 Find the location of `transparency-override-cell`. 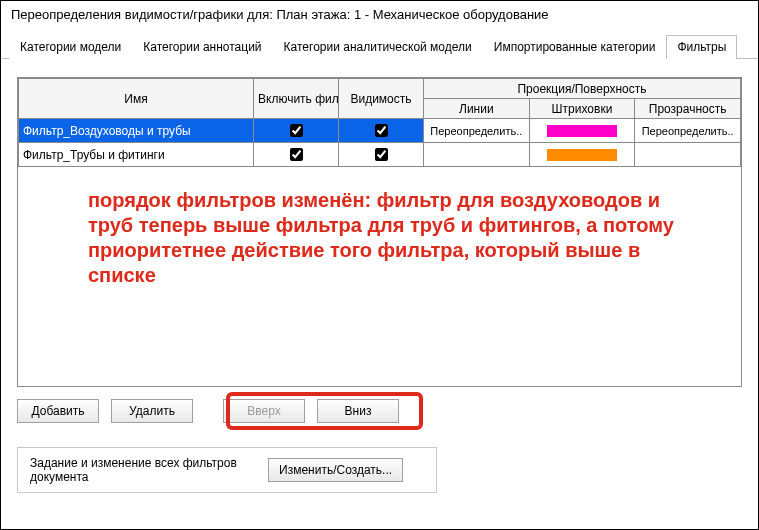

transparency-override-cell is located at coordinates (688, 155).